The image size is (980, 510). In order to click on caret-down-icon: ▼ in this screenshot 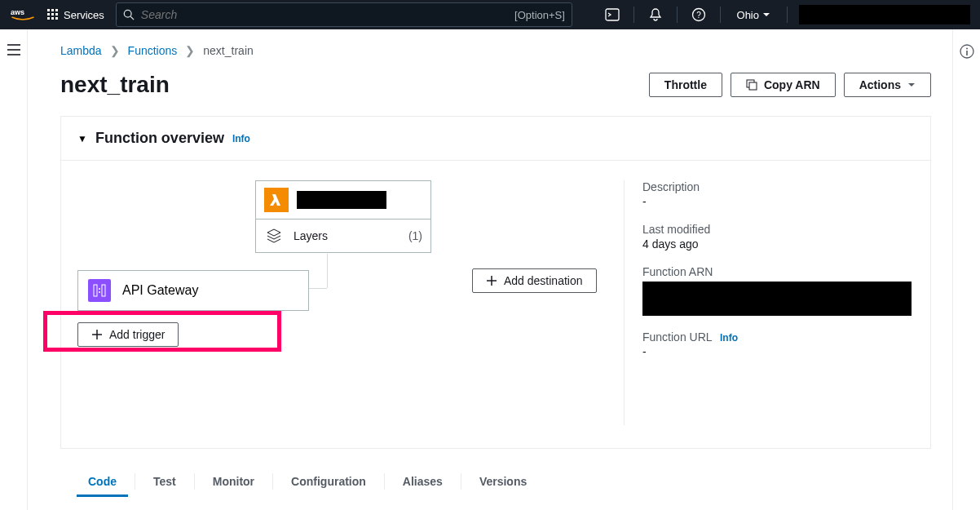, I will do `click(82, 139)`.